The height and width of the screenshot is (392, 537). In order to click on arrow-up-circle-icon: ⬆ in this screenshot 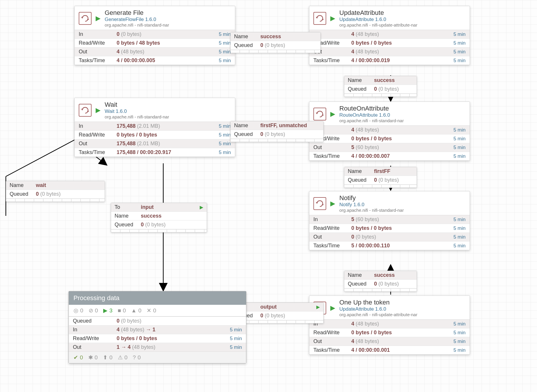, I will do `click(105, 358)`.